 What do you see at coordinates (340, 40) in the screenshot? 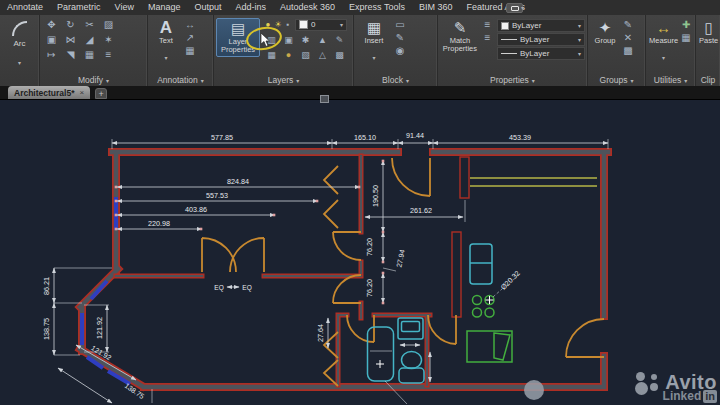
I see `layer-current-icon: ✎` at bounding box center [340, 40].